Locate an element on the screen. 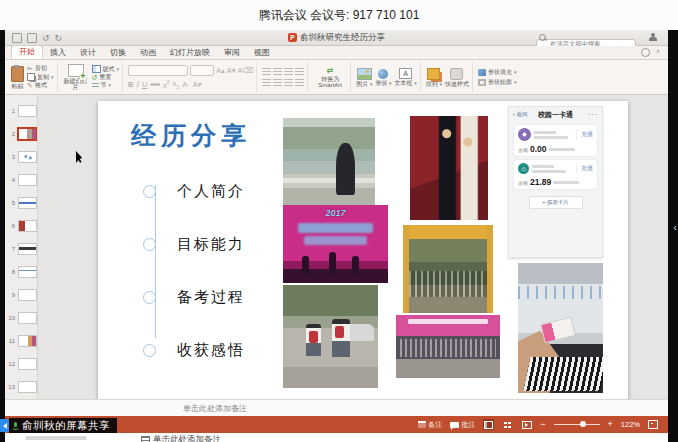 This screenshot has height=442, width=678. reset-button: ↺ 重置 is located at coordinates (106, 78).